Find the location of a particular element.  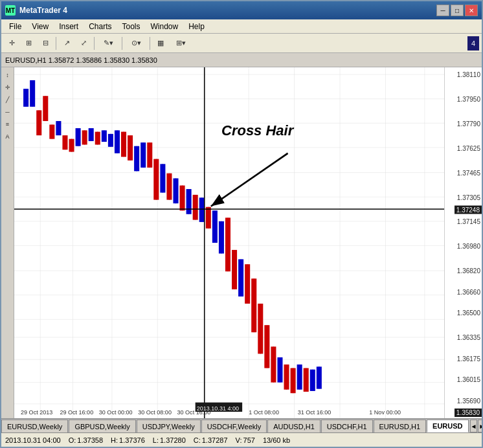

price-label-bottom: 1.35830 is located at coordinates (468, 413).